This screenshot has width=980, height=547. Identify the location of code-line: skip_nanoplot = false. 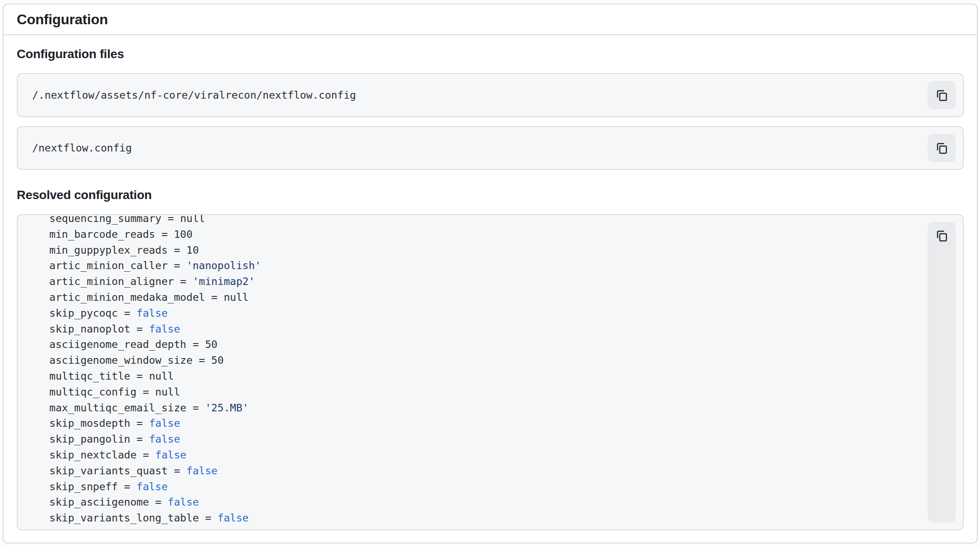
(486, 329).